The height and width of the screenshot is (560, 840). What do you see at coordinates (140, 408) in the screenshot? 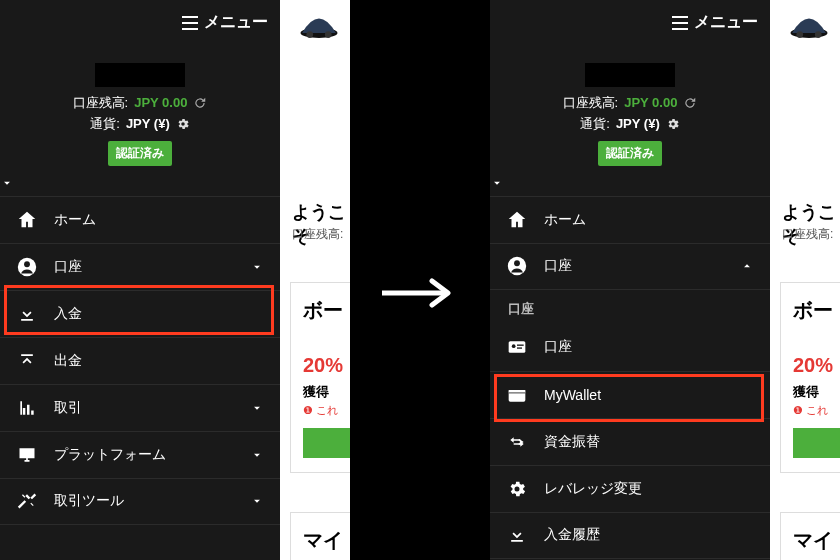
I see `nav-trade: 取引` at bounding box center [140, 408].